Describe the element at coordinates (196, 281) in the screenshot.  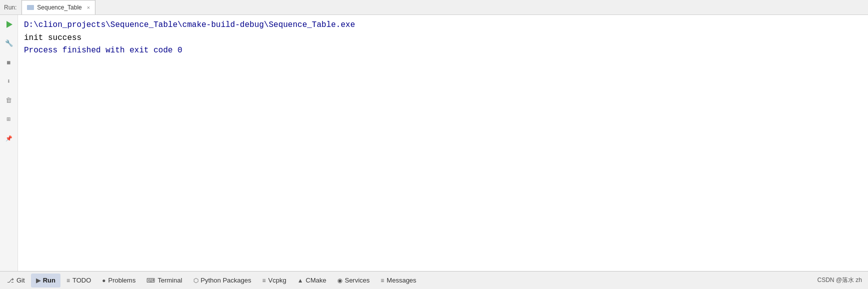
I see `python-packages-icon: ⬡` at that location.